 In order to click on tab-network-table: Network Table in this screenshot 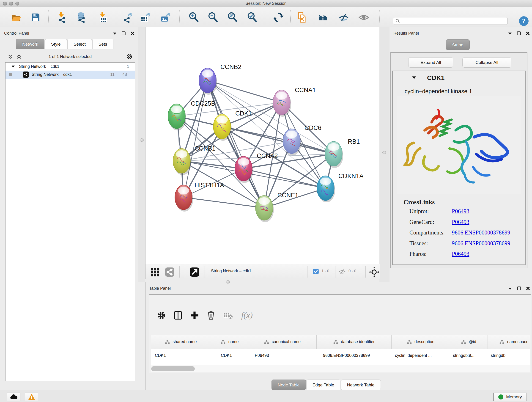, I will do `click(361, 385)`.